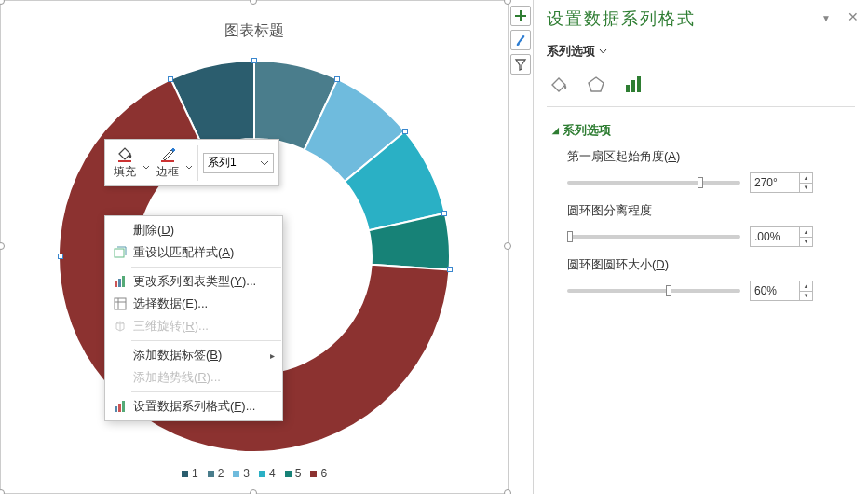 This screenshot has height=494, width=868. I want to click on submenu-arrow-icon: ▸, so click(272, 356).